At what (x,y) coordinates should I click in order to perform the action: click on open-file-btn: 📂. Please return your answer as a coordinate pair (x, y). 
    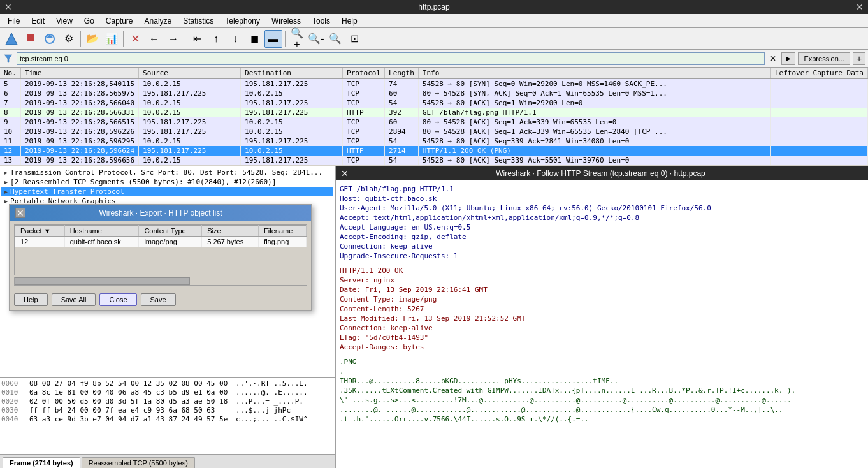
    Looking at the image, I should click on (92, 39).